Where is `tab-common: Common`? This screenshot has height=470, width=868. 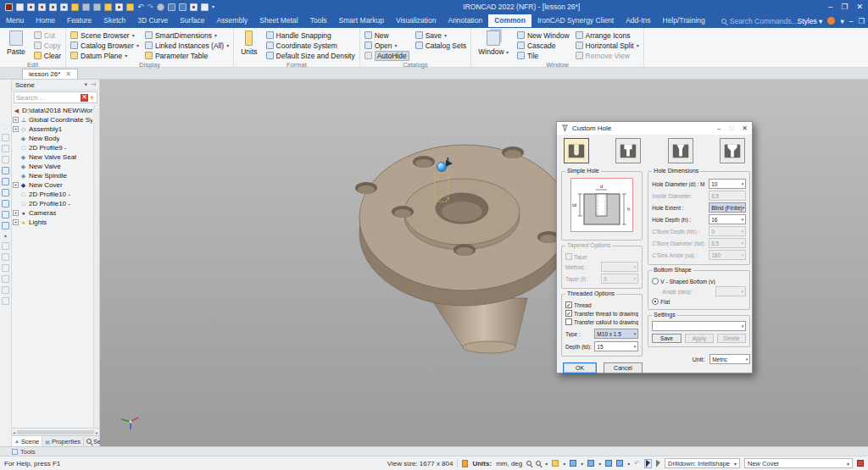
tab-common: Common is located at coordinates (510, 20).